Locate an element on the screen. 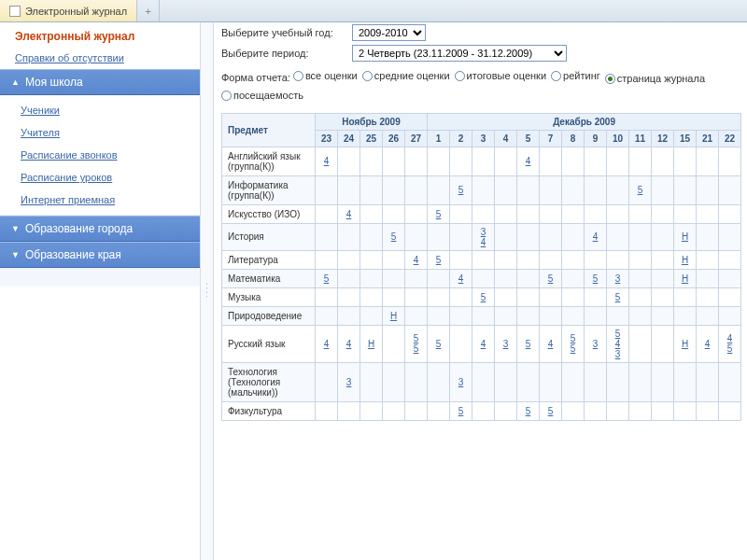 This screenshot has height=560, width=747. year-select: 2009-2010 is located at coordinates (388, 33).